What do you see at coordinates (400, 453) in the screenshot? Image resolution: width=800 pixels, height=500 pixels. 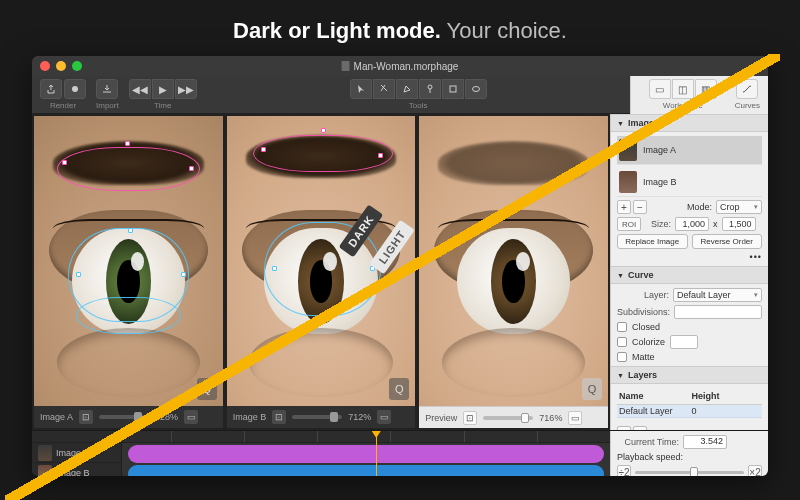 I see `timeline: Image A Image B Warp Current Time:3.542 …` at bounding box center [400, 453].